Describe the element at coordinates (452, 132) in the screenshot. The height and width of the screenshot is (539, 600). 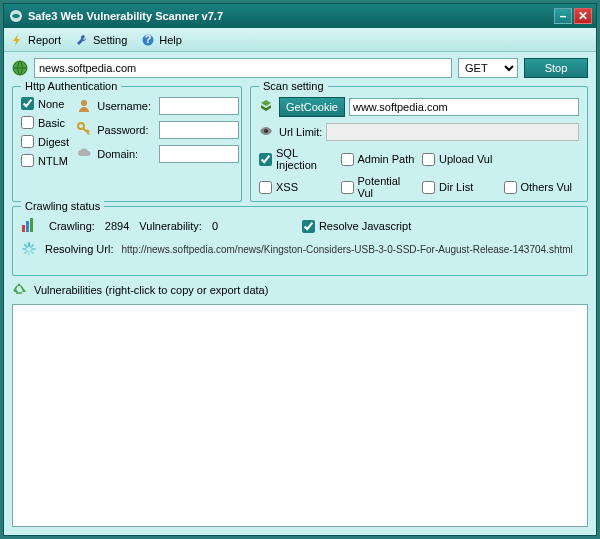
I see `urllimit-input` at that location.